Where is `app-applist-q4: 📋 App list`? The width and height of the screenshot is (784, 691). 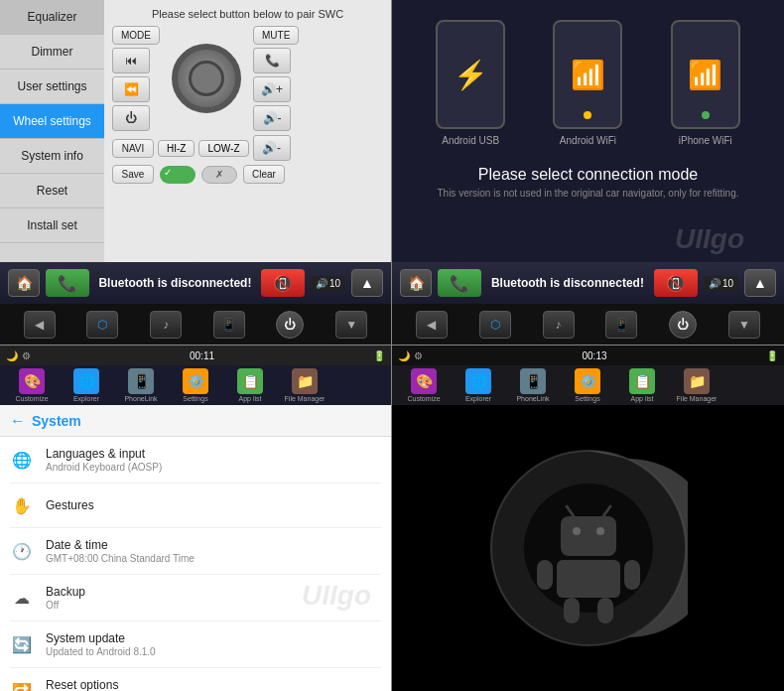 app-applist-q4: 📋 App list is located at coordinates (642, 385).